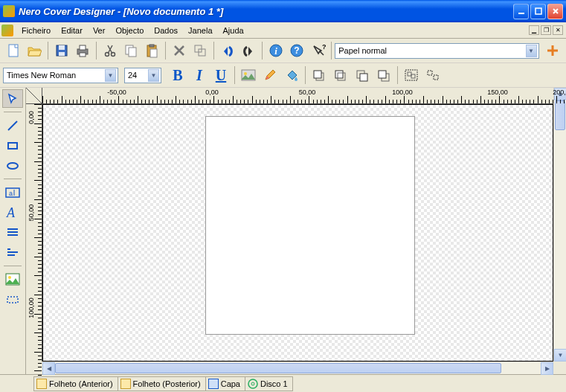  What do you see at coordinates (534, 30) in the screenshot?
I see `mdi-minimize: ▁` at bounding box center [534, 30].